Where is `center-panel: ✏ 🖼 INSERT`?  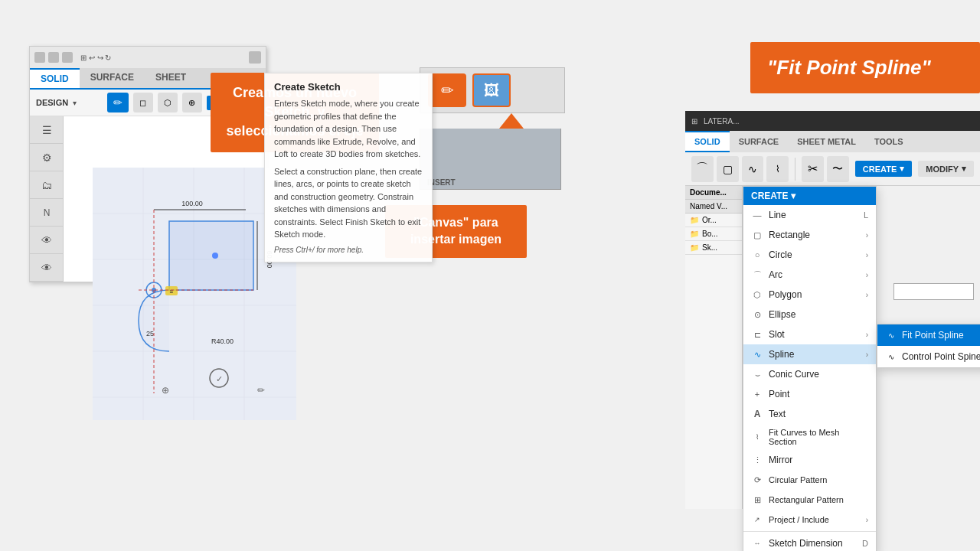
center-panel: ✏ 🖼 INSERT is located at coordinates (492, 129).